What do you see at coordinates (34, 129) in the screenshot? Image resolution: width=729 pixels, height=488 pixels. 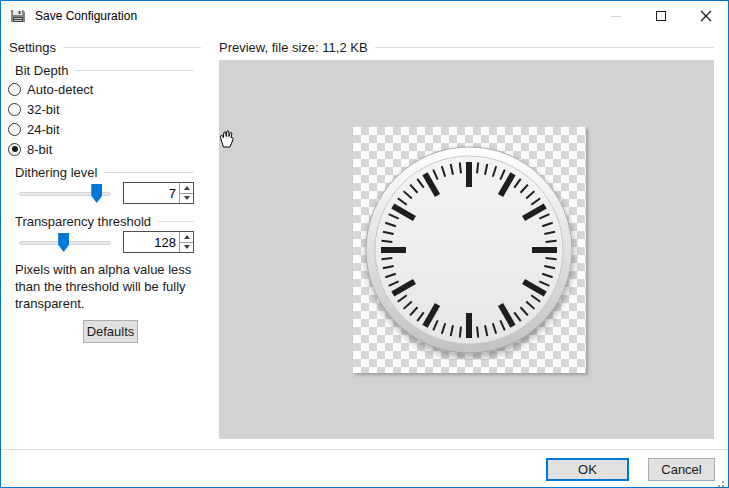 I see `radio-24-bit: 24-bit` at bounding box center [34, 129].